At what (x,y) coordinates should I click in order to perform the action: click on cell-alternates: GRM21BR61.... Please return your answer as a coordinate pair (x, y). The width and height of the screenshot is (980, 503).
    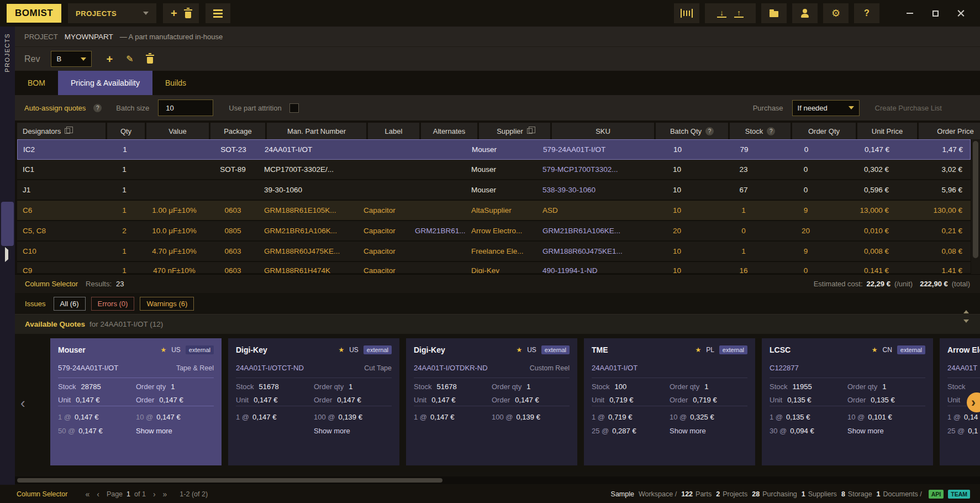
    Looking at the image, I should click on (439, 231).